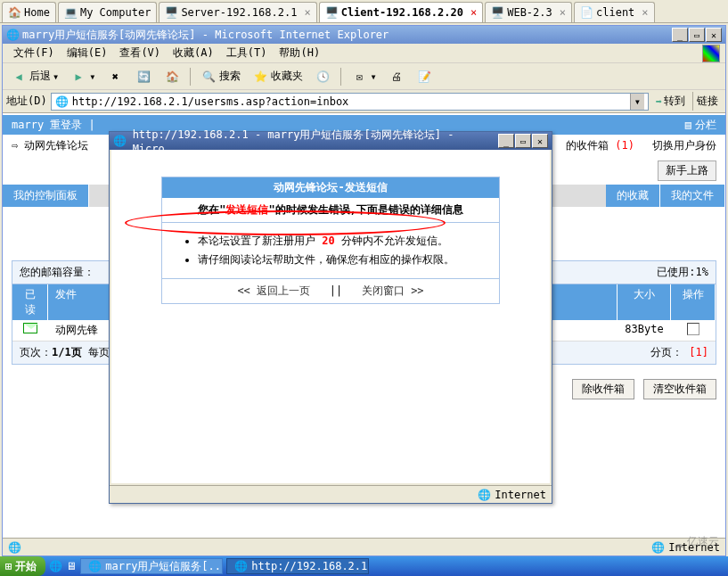 This screenshot has height=576, width=728. I want to click on edit-button: 📝, so click(425, 77).